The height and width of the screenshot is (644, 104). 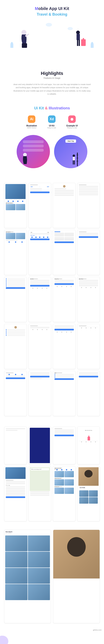 What do you see at coordinates (80, 40) in the screenshot?
I see `person-illustration-right` at bounding box center [80, 40].